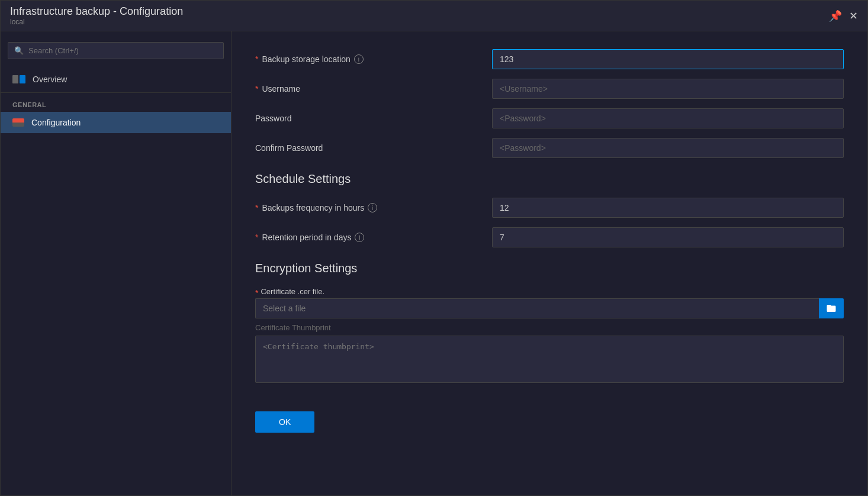 The image size is (868, 496). Describe the element at coordinates (257, 208) in the screenshot. I see `required-star-freq: *` at that location.